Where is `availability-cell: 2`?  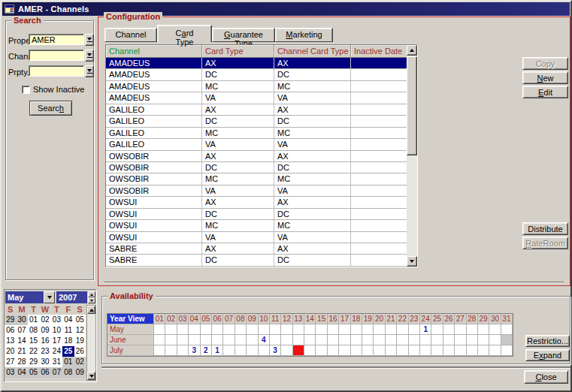 availability-cell: 2 is located at coordinates (206, 351).